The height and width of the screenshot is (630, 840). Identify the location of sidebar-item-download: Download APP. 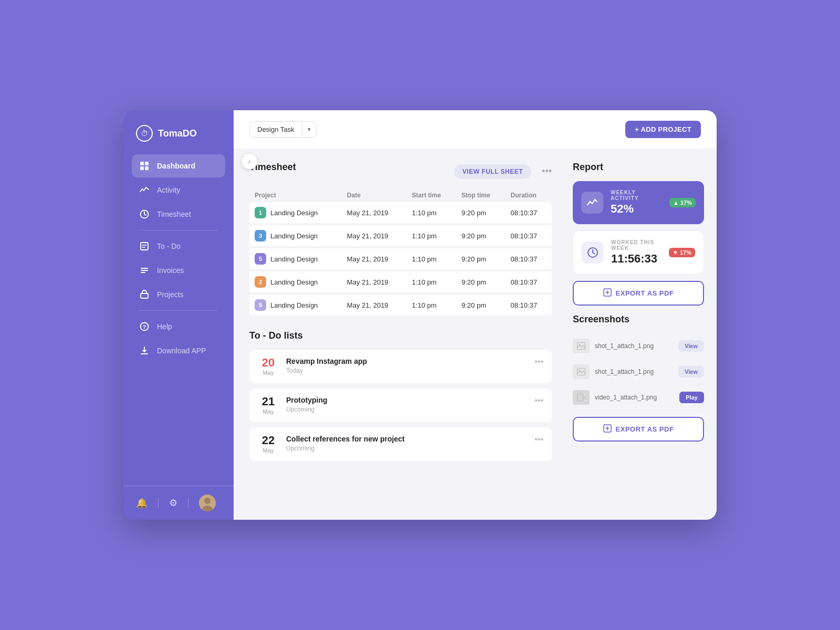
(178, 351).